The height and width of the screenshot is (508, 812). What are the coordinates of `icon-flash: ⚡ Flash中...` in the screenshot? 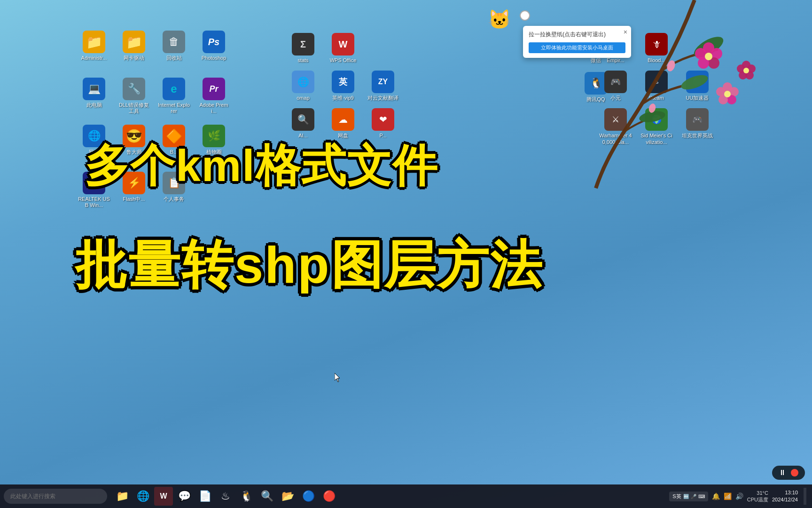 It's located at (134, 192).